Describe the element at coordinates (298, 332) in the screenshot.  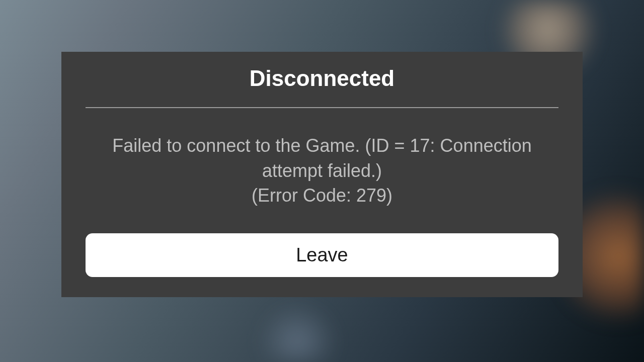
I see `bokeh-light` at that location.